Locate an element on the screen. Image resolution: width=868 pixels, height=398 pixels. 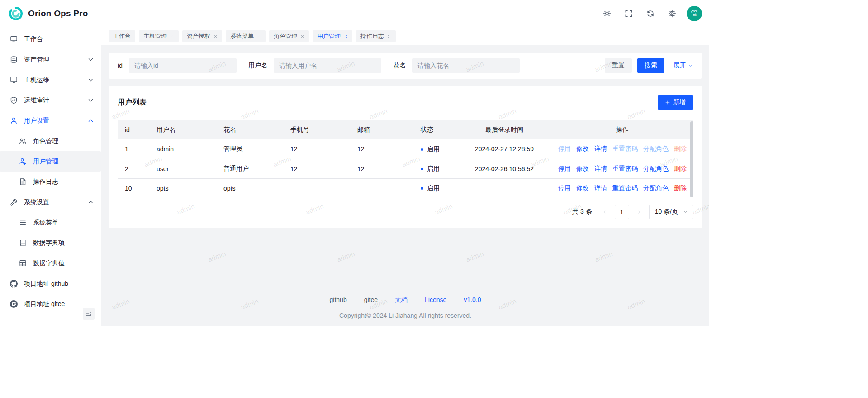
sidebar-item-github: 项目地址 github is located at coordinates (51, 283).